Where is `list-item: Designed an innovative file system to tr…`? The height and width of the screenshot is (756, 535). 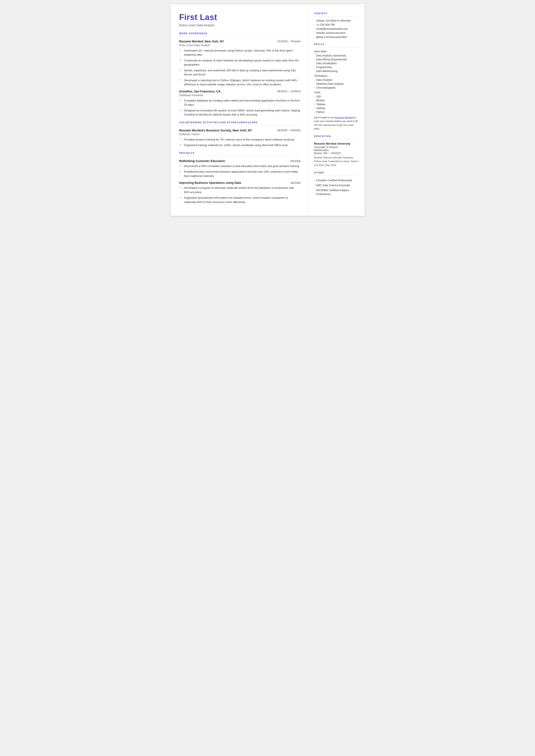
list-item: Designed an innovative file system to tr… is located at coordinates (240, 113).